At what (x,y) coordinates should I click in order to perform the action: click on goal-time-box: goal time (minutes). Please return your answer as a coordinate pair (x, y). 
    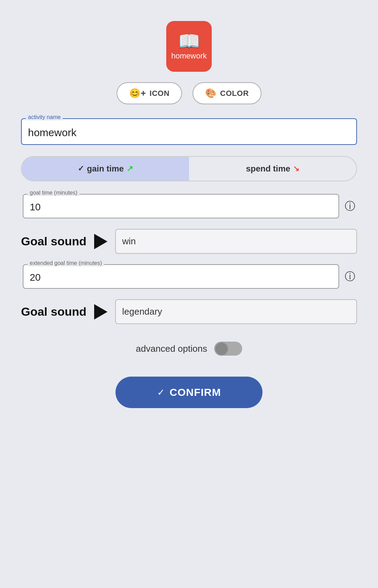
    Looking at the image, I should click on (181, 206).